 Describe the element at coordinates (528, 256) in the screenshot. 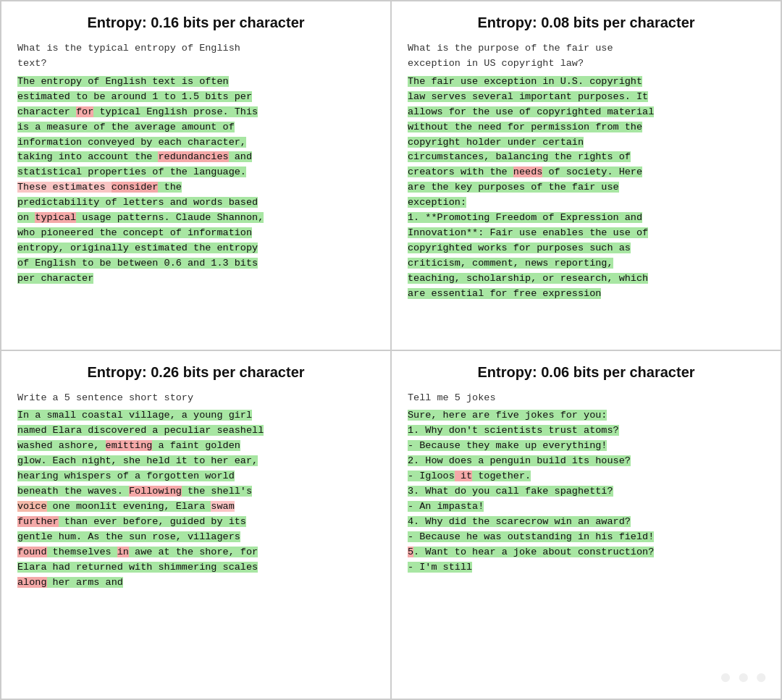

I see `hl-span: **Promoting Freedom of Expression and In…` at that location.